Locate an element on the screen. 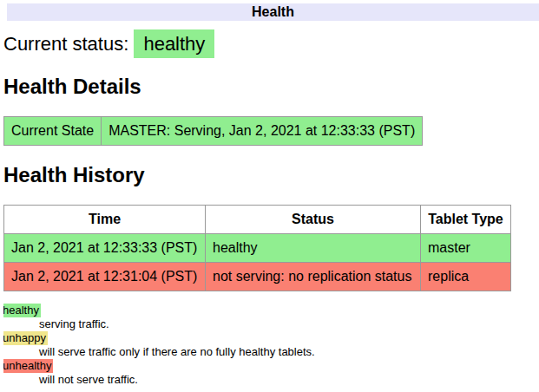  history-column-status: Status is located at coordinates (313, 220).